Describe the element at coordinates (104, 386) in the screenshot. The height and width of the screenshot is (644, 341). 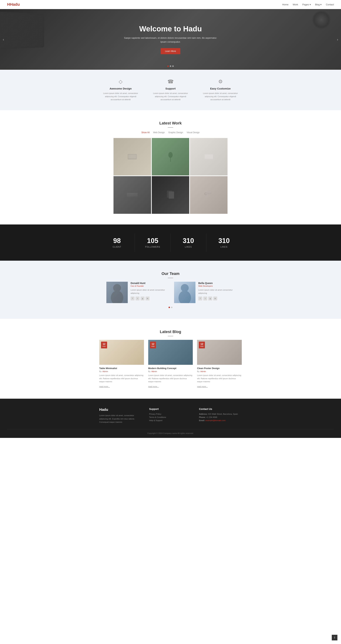
I see `blog-readmore-1: read more...` at that location.